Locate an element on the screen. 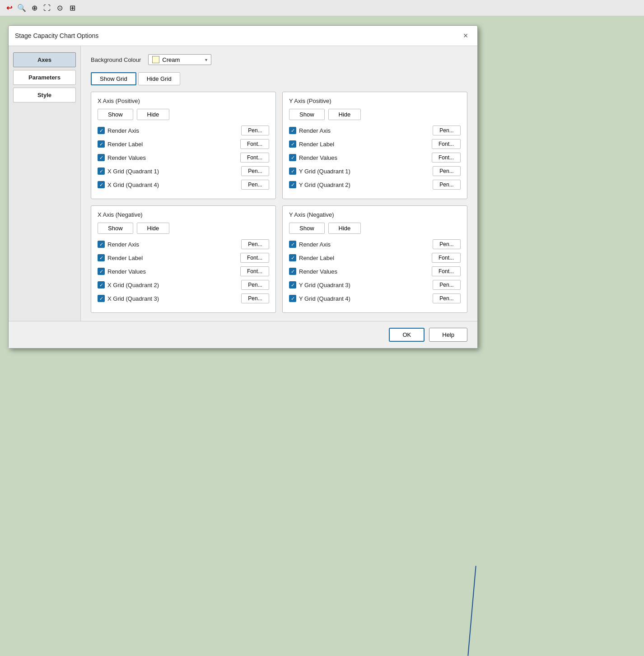 This screenshot has width=644, height=656. x-positive-render-values-checkbox is located at coordinates (101, 158).